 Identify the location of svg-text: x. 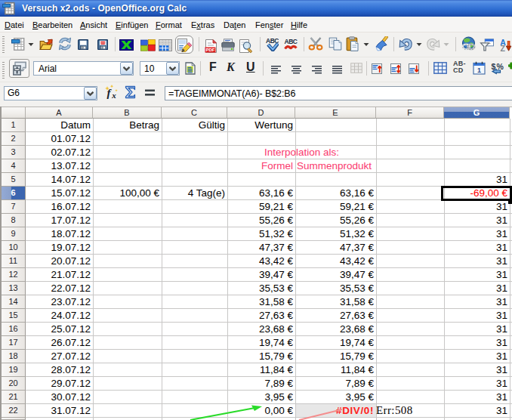
(113, 95).